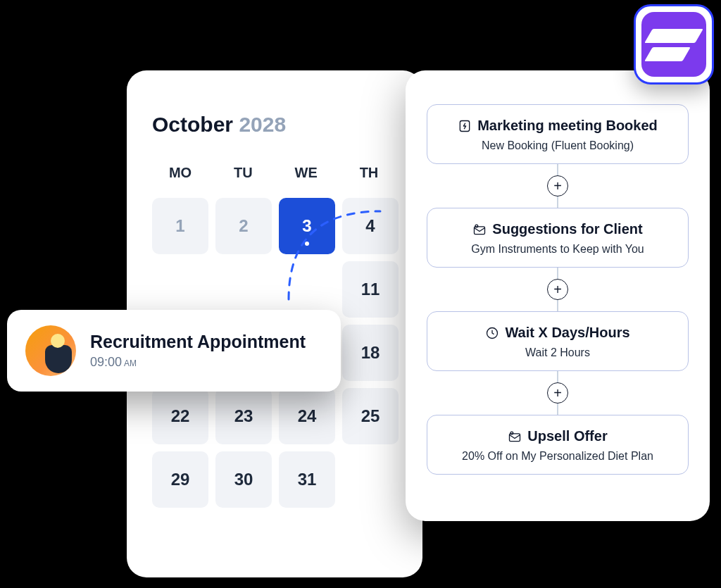  What do you see at coordinates (244, 480) in the screenshot?
I see `calendar-day: 30` at bounding box center [244, 480].